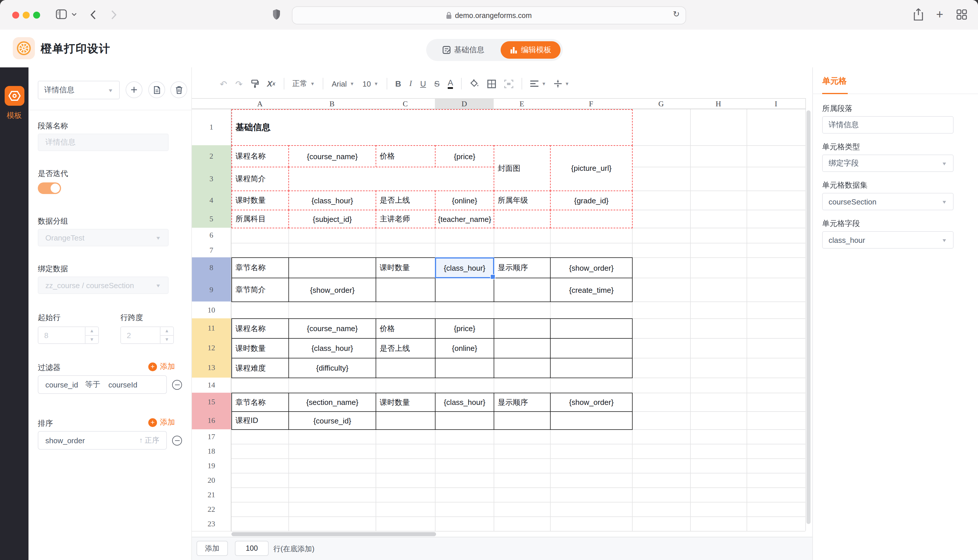 Image resolution: width=978 pixels, height=560 pixels. Describe the element at coordinates (212, 348) in the screenshot. I see `row-header-12: 12` at that location.